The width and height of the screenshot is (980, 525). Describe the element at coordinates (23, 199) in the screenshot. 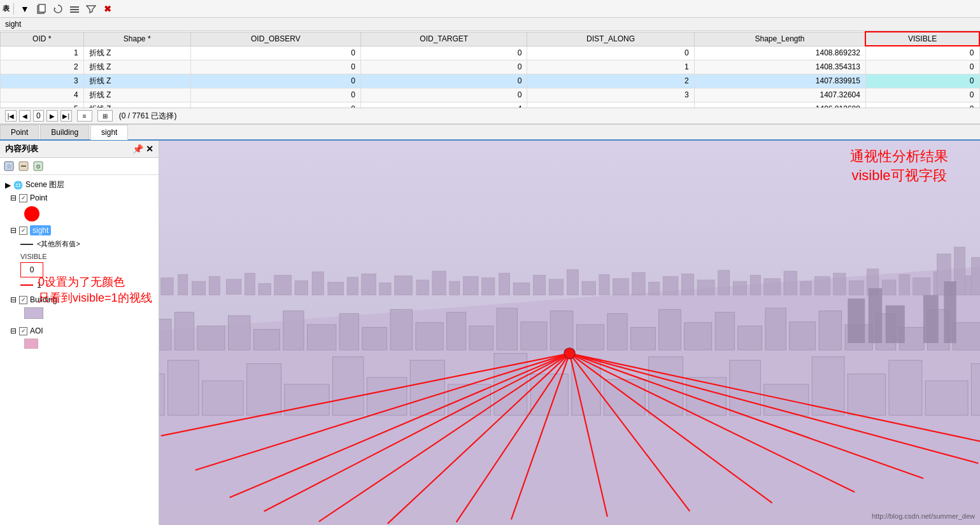

I see `point-checkbox` at that location.